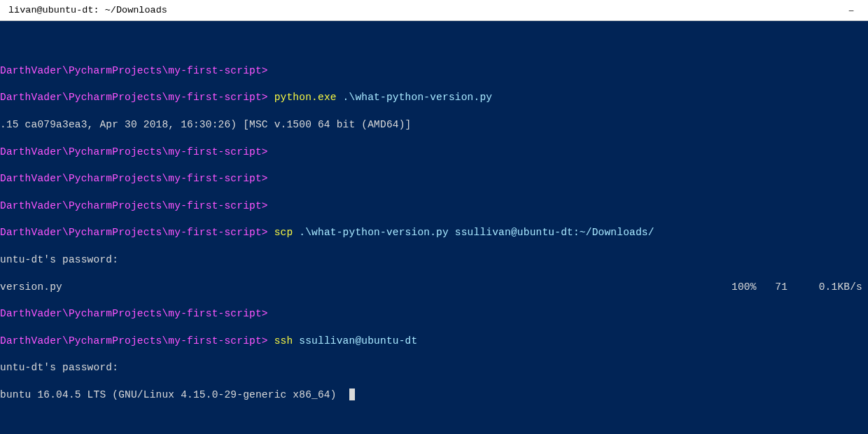  I want to click on window-title: livan@ubuntu-dt: ~/Downloads, so click(87, 10).